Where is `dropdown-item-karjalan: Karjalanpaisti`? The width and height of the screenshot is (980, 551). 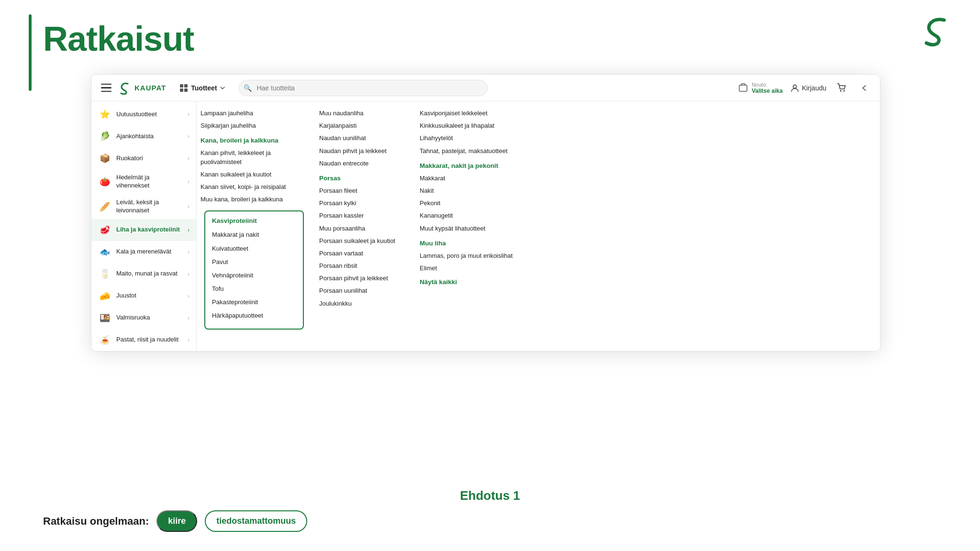
dropdown-item-karjalan: Karjalanpaisti is located at coordinates (362, 126).